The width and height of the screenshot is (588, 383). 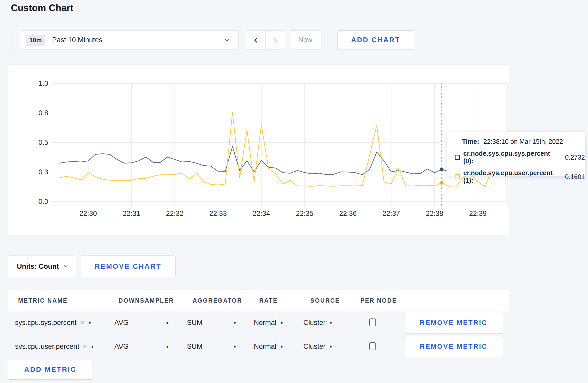 What do you see at coordinates (42, 266) in the screenshot?
I see `units-dropdown: Units: Count` at bounding box center [42, 266].